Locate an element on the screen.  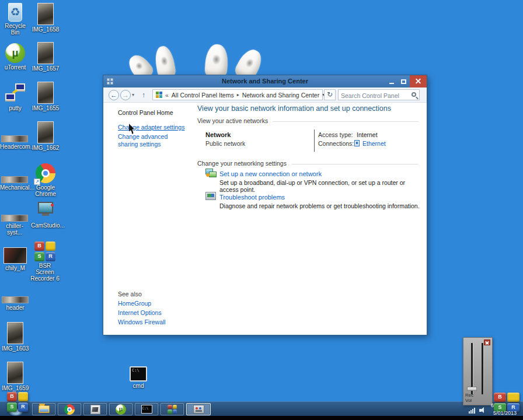
bsr-square-green: S is located at coordinates (40, 257).